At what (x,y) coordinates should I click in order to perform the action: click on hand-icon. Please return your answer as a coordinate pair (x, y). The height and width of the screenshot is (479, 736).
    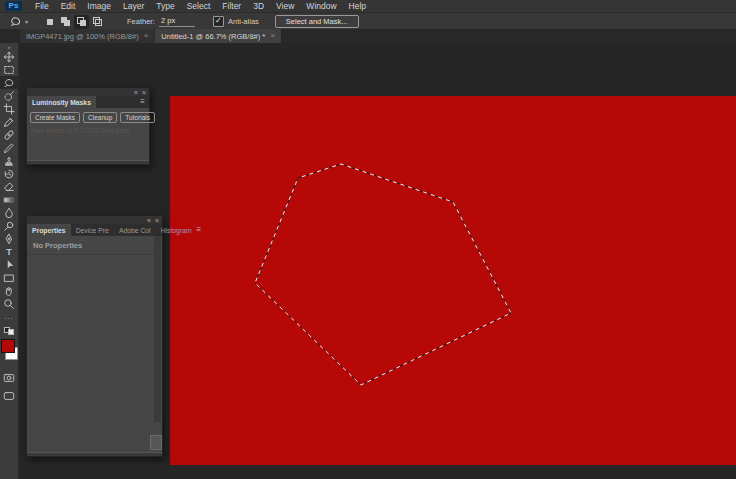
    Looking at the image, I should click on (9, 291).